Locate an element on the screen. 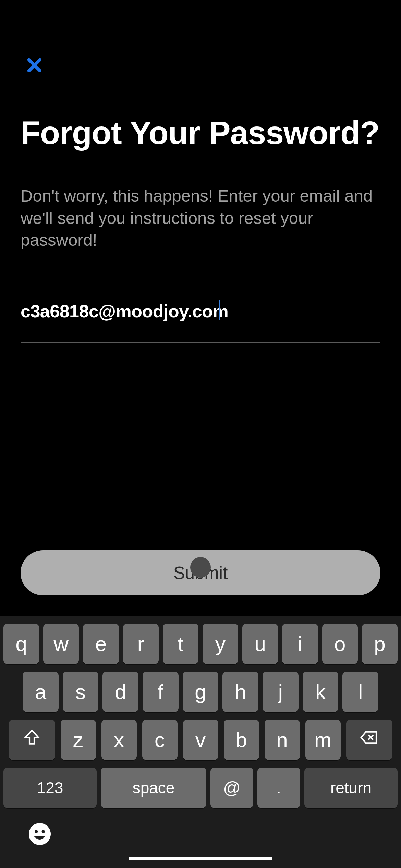 Image resolution: width=401 pixels, height=868 pixels. touch-indicator is located at coordinates (200, 567).